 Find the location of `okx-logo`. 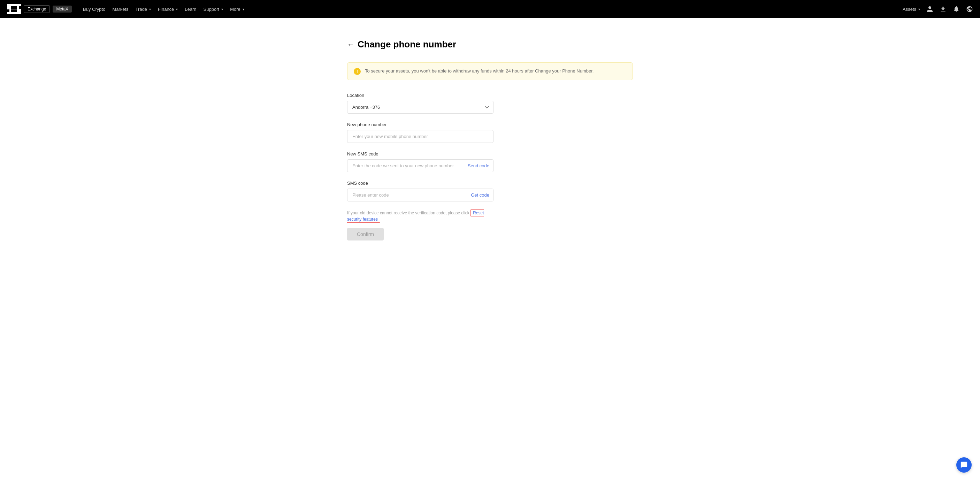

okx-logo is located at coordinates (14, 9).